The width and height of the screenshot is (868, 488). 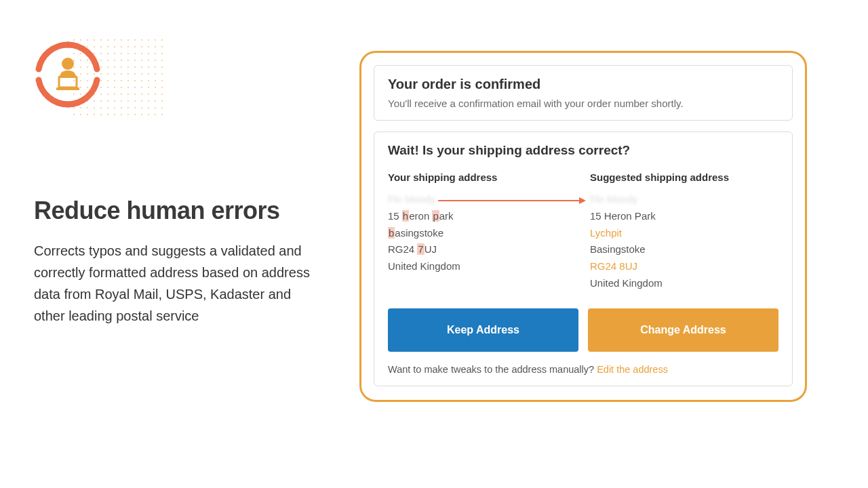 I want to click on your-line2: basingstoke, so click(x=482, y=233).